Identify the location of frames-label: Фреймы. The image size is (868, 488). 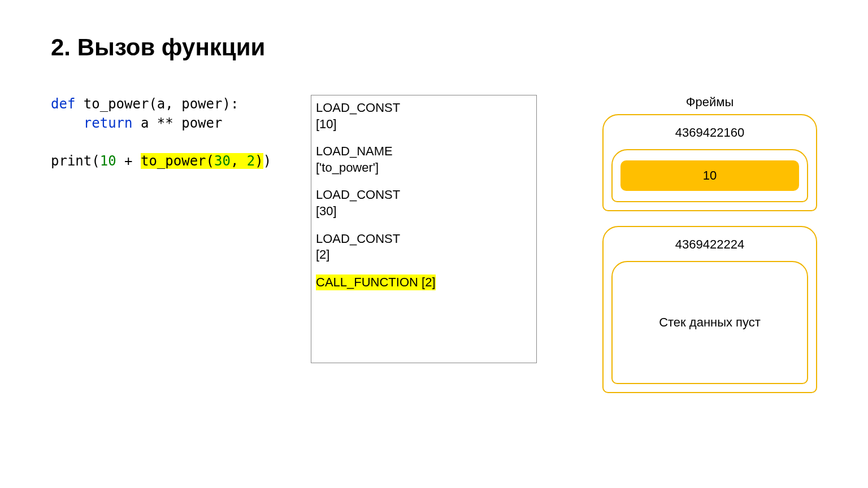
(710, 102).